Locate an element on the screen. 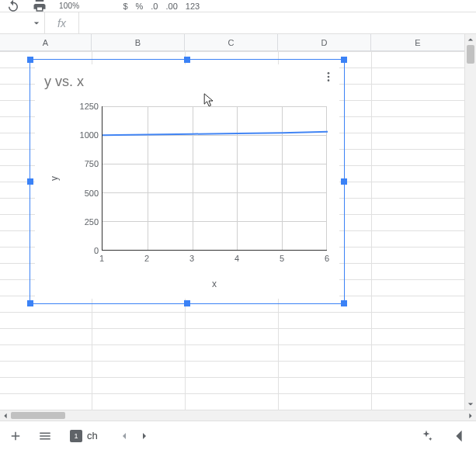 Image resolution: width=476 pixels, height=450 pixels. scroll-down-icon is located at coordinates (471, 404).